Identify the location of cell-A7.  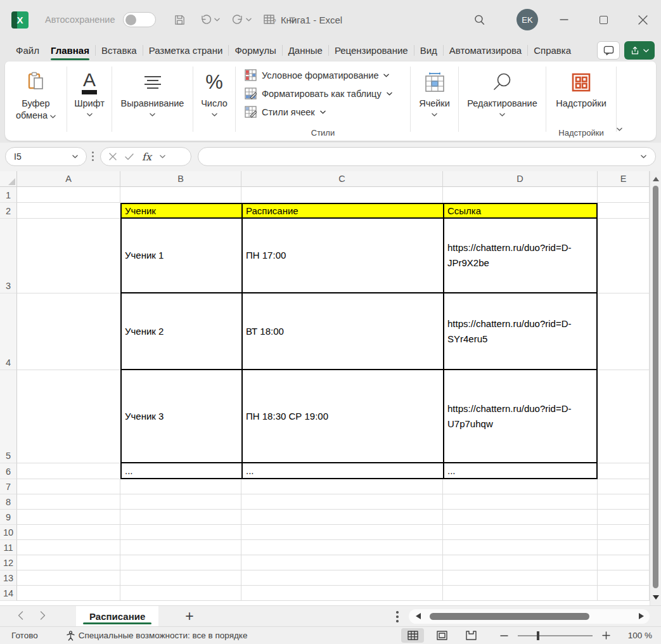
(68, 487).